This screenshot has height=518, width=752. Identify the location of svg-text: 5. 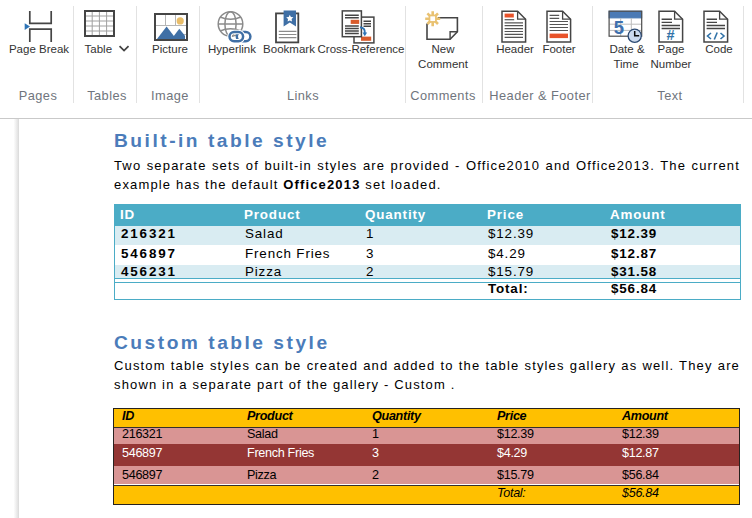
(619, 28).